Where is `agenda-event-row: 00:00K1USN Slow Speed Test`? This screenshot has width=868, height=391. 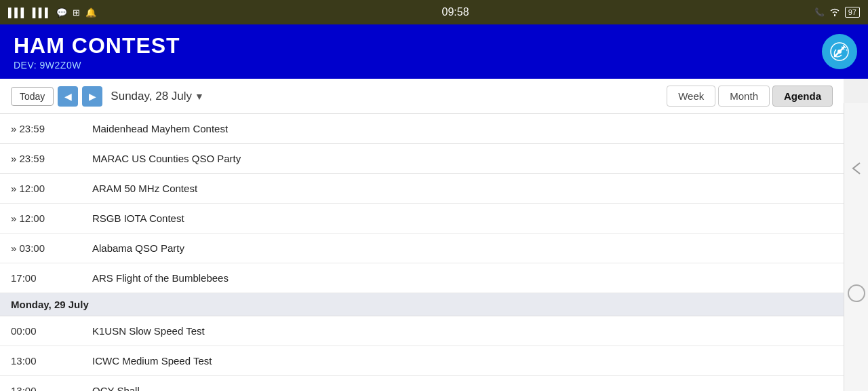
agenda-event-row: 00:00K1USN Slow Speed Test is located at coordinates (422, 331).